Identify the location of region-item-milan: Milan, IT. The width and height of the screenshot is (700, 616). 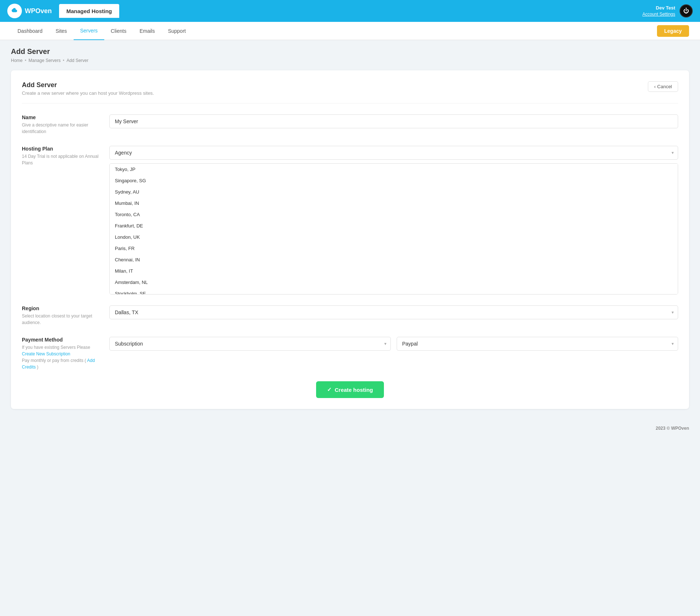
(394, 271).